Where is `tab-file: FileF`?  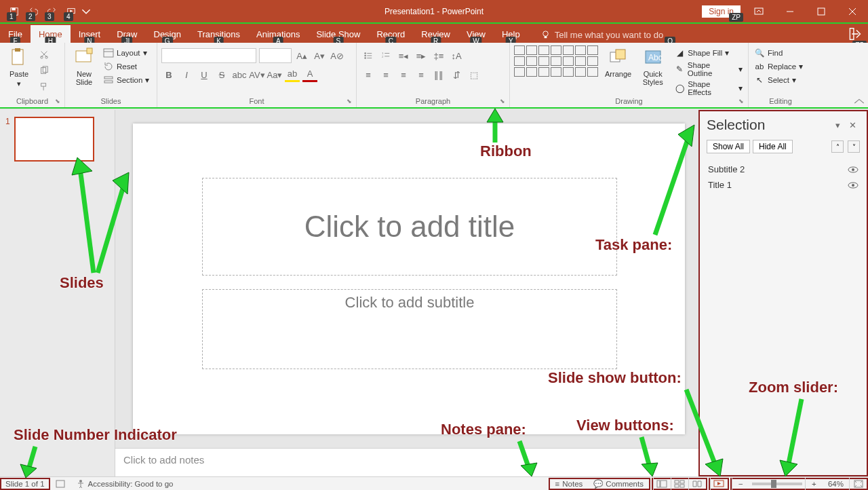
tab-file: FileF is located at coordinates (15, 34).